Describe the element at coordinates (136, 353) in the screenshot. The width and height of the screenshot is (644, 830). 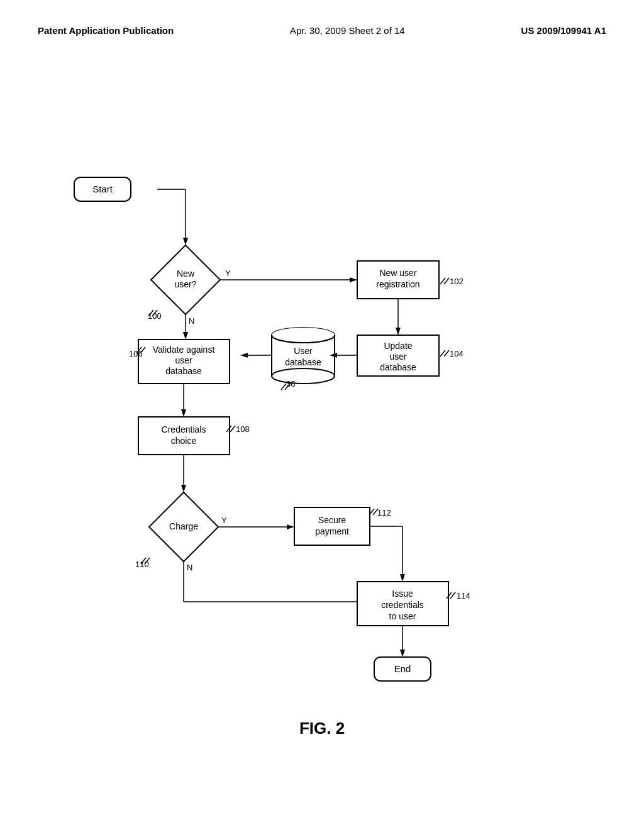
I see `svg-text: 106` at that location.